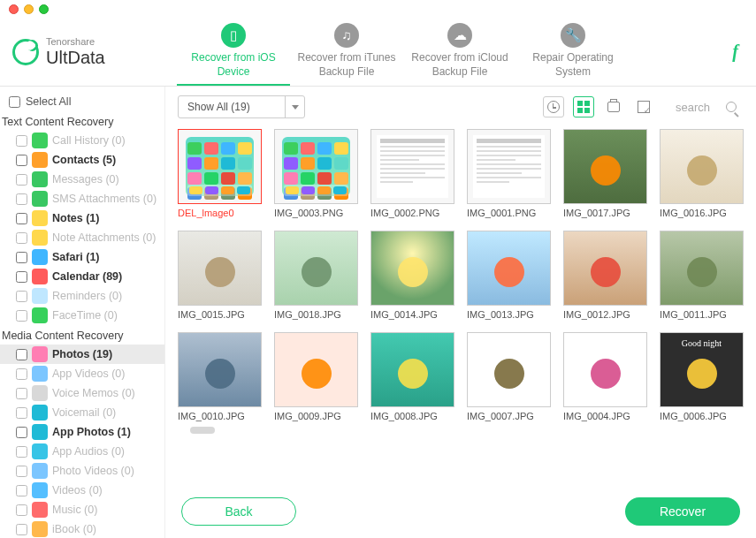  What do you see at coordinates (26, 52) in the screenshot?
I see `logo-icon` at bounding box center [26, 52].